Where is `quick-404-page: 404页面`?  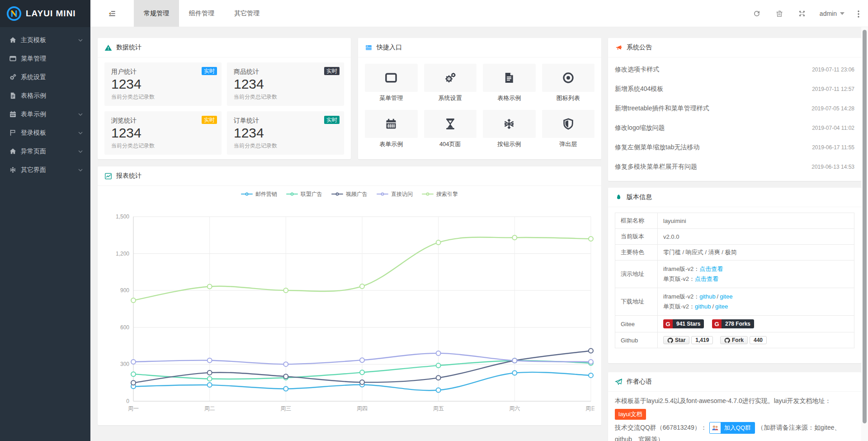 quick-404-page: 404页面 is located at coordinates (450, 130).